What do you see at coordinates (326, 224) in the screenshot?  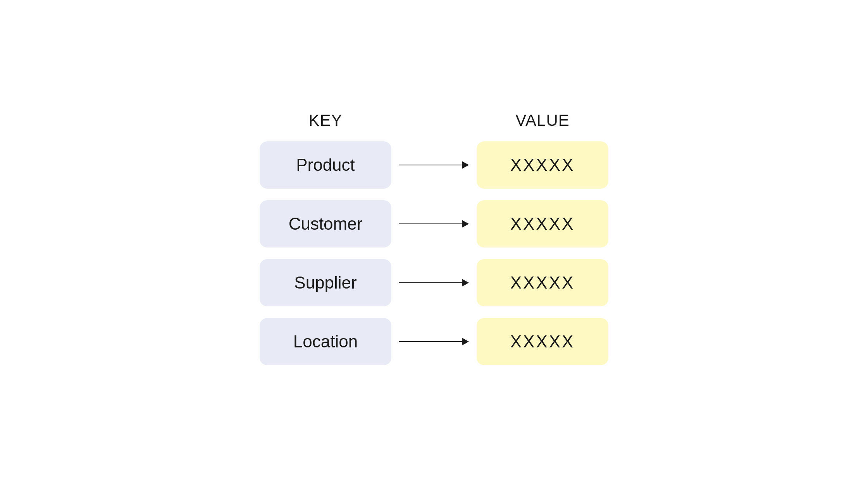 I see `key-box-customer: Customer` at bounding box center [326, 224].